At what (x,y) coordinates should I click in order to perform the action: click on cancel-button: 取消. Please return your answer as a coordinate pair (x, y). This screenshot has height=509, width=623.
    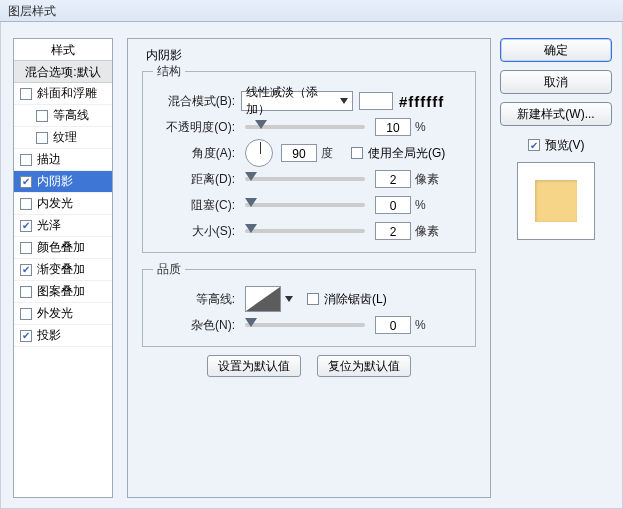
    Looking at the image, I should click on (556, 82).